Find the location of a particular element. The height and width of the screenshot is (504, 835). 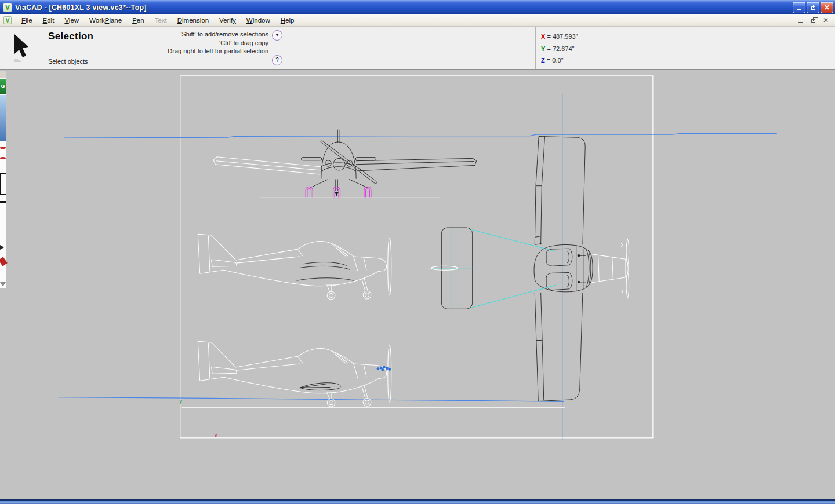

menu-window: Window is located at coordinates (259, 20).